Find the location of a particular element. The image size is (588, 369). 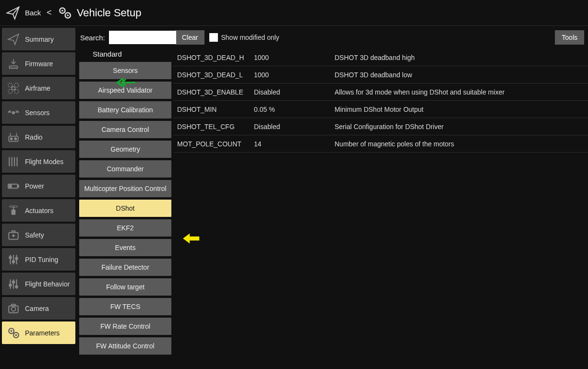

sidebar-item-label: Sensors is located at coordinates (37, 113).